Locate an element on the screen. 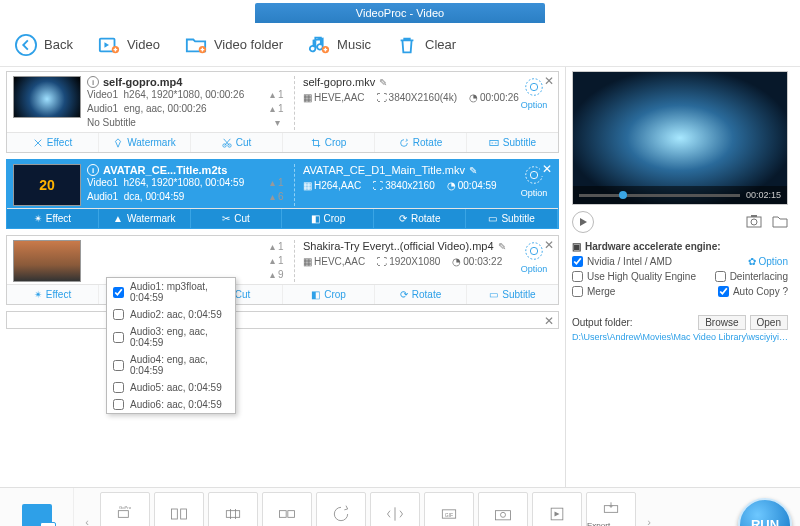 This screenshot has height=526, width=800. tool-trim: Trim is located at coordinates (233, 509).